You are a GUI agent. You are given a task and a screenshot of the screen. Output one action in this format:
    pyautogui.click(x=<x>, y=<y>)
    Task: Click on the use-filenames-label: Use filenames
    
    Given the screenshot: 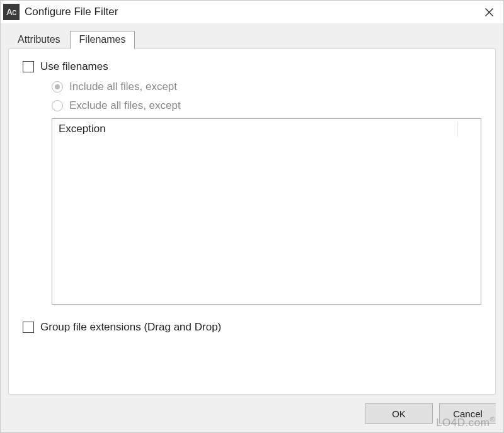 What is the action you would take?
    pyautogui.click(x=74, y=67)
    